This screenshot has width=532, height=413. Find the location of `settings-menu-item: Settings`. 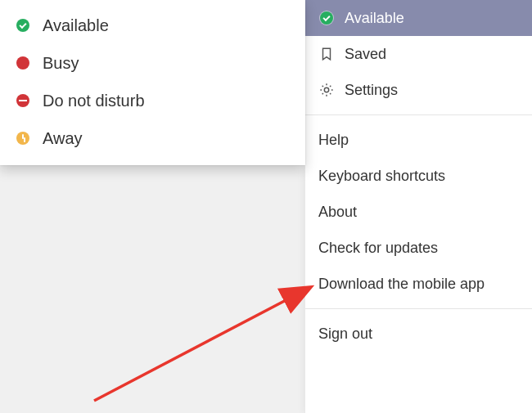

settings-menu-item: Settings is located at coordinates (419, 90).